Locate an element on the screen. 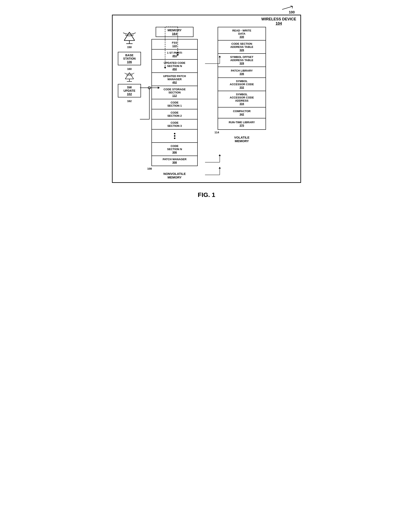  ref-114-label: 114 is located at coordinates (217, 133).